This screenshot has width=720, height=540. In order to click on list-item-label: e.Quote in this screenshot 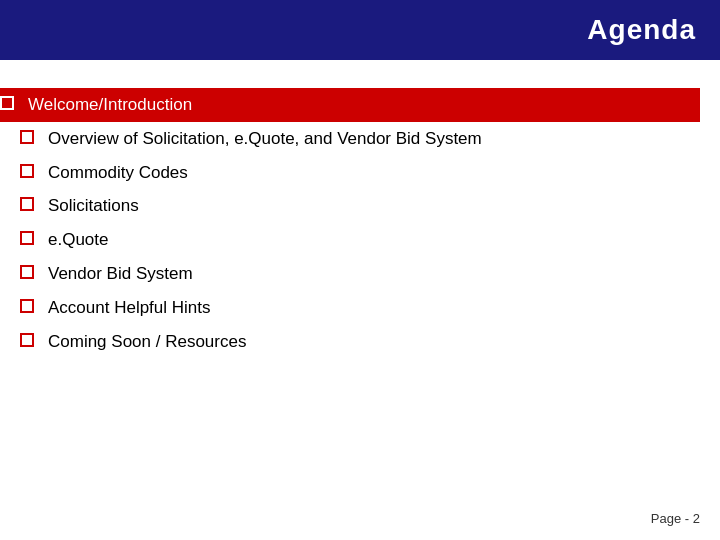, I will do `click(78, 240)`.